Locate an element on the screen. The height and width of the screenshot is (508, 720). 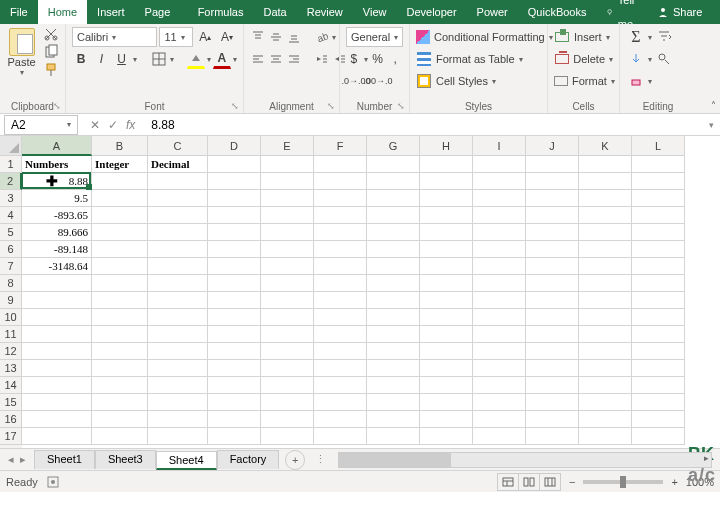
decrease-decimal-icon: .00→.0 is located at coordinates (378, 81).